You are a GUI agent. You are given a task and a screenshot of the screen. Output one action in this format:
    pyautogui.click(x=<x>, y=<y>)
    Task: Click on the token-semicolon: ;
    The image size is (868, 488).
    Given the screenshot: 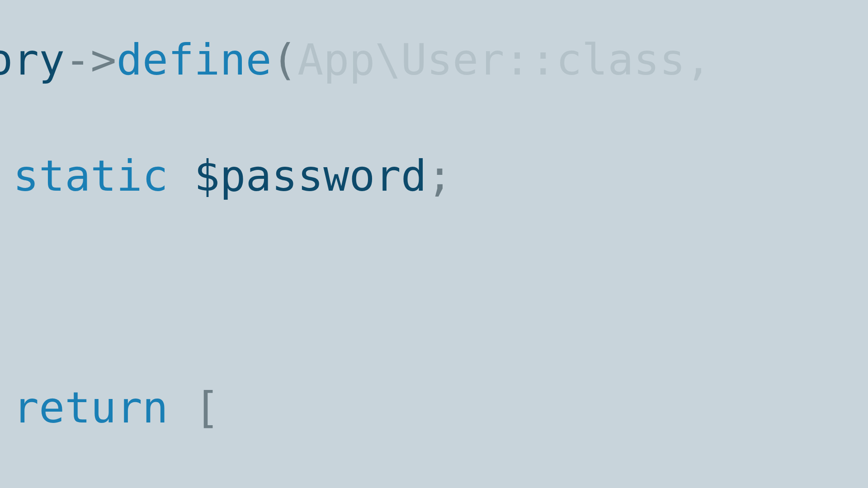 What is the action you would take?
    pyautogui.click(x=439, y=176)
    